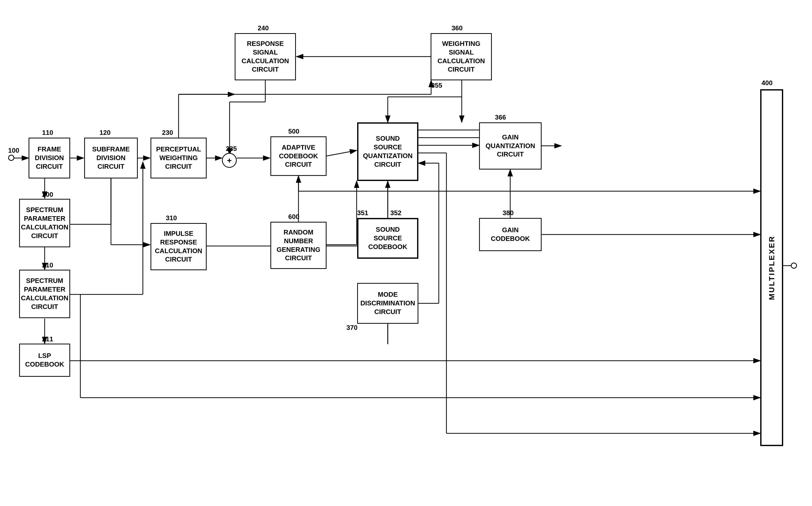 The height and width of the screenshot is (506, 812). I want to click on weighting-signal-block: WEIGHTINGSIGNALCALCULATIONCIRCUIT, so click(461, 57).